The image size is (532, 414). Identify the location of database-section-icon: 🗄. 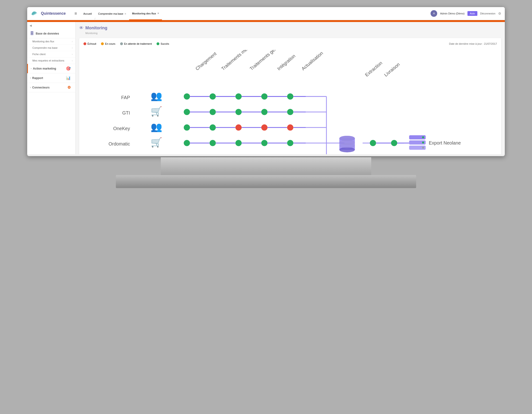
(32, 34).